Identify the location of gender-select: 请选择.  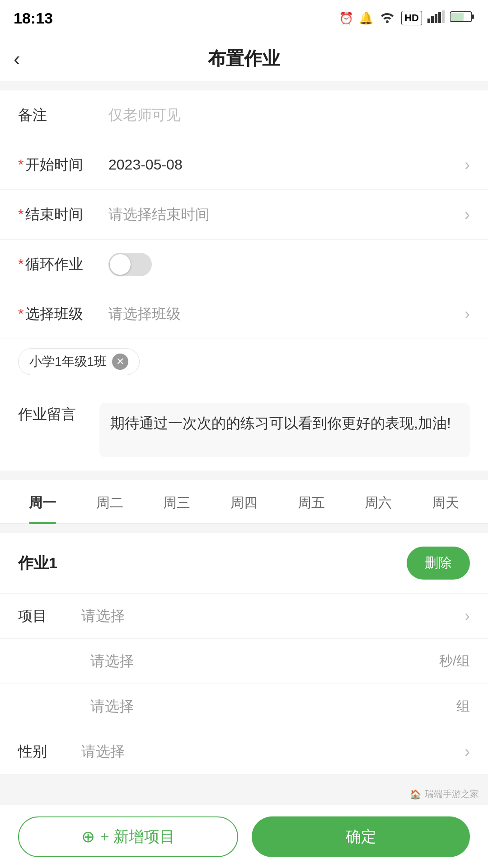
(268, 752).